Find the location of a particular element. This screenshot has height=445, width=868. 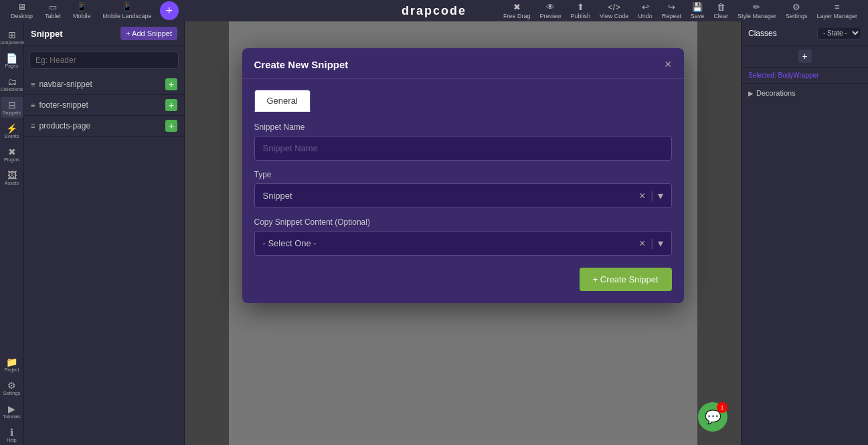

modal-header: Create New Snippet × is located at coordinates (463, 64).